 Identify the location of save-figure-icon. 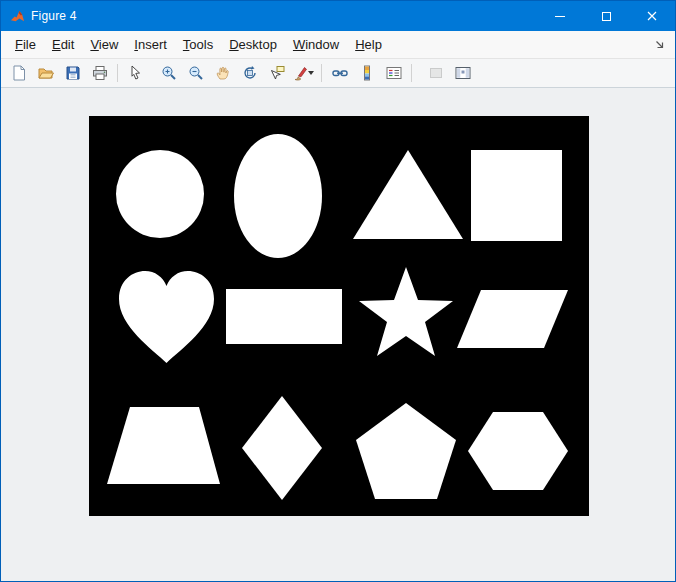
(73, 73).